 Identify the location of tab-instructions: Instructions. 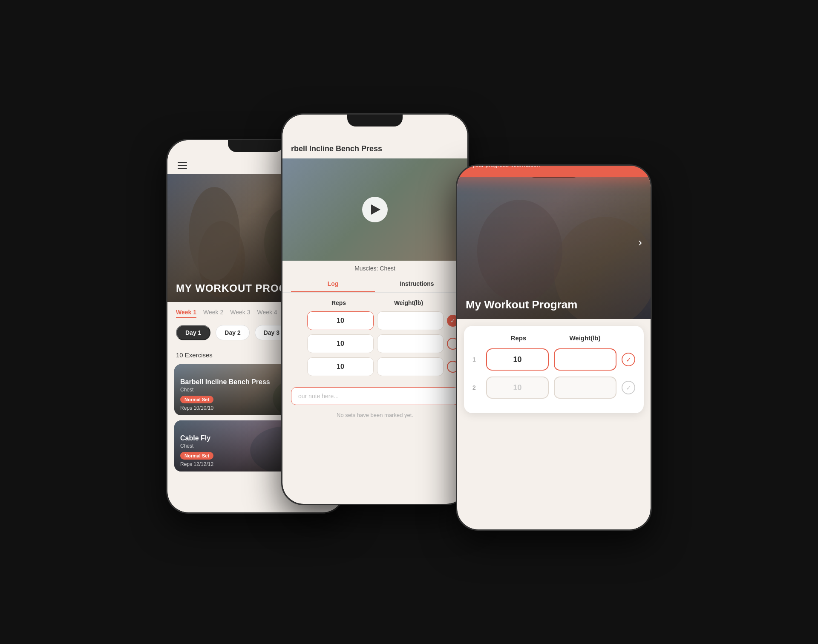
(417, 284).